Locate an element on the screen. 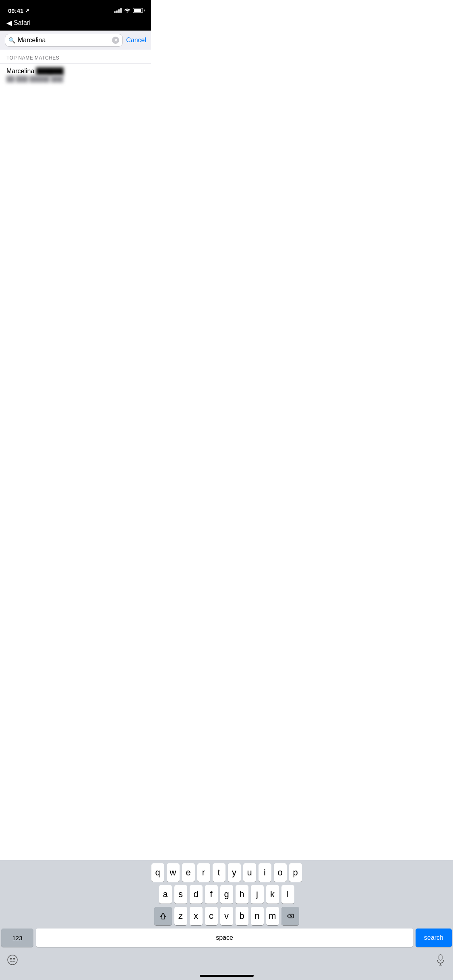 Image resolution: width=453 pixels, height=980 pixels. location-icon: ➚ is located at coordinates (27, 10).